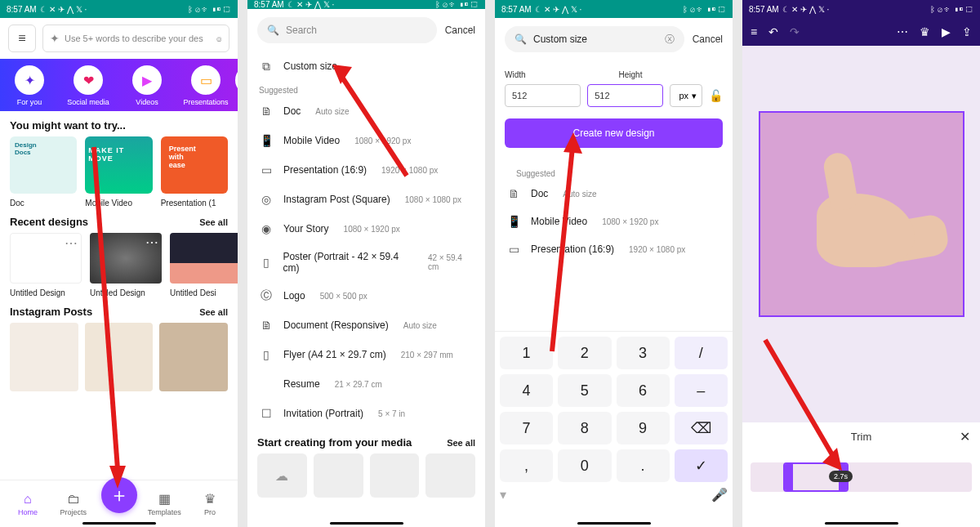 The height and width of the screenshot is (527, 980). I want to click on try-card-mobile-video: MAKE ITMOVE Mobile Video, so click(118, 172).